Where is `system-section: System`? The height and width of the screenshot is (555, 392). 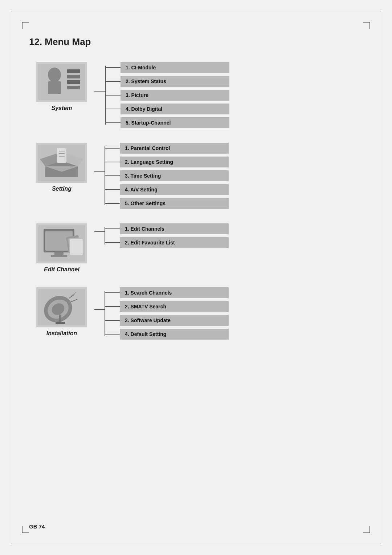 system-section: System is located at coordinates (196, 95).